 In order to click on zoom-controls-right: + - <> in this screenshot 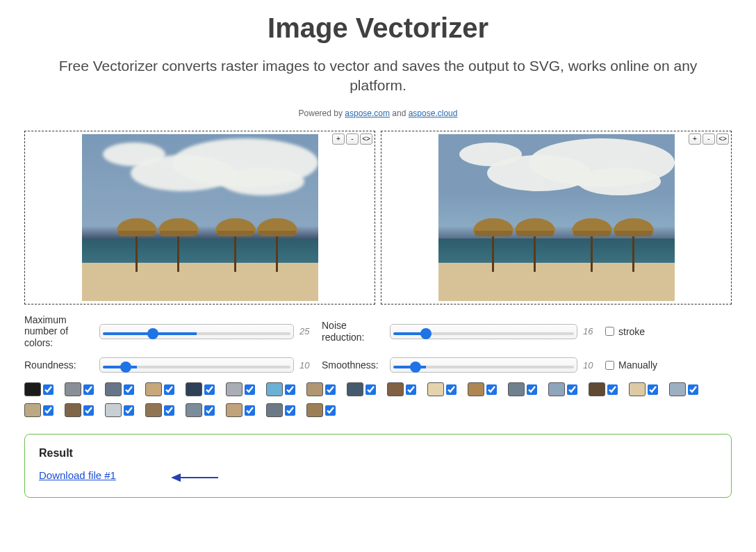, I will do `click(709, 139)`.